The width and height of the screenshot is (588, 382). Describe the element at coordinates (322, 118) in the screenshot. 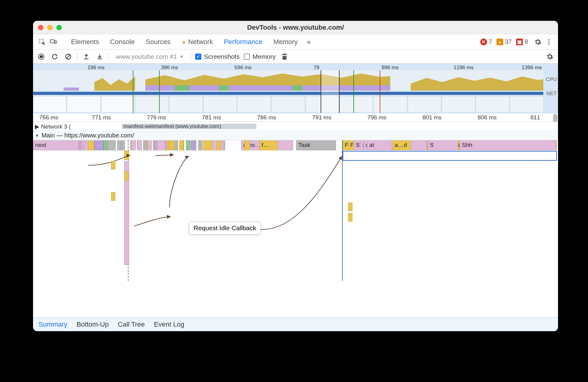

I see `ruler-tick: 791 ms` at that location.